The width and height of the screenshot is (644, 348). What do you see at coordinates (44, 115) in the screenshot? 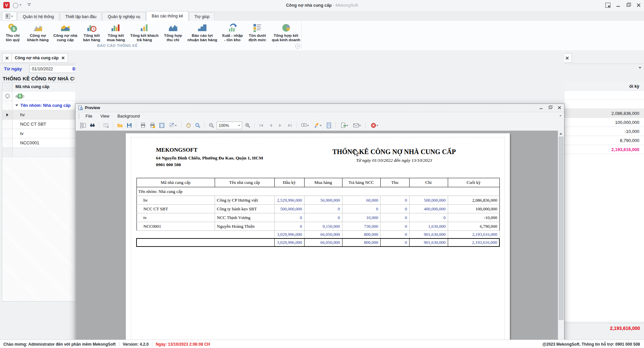
I see `grid-cell: hv` at bounding box center [44, 115].